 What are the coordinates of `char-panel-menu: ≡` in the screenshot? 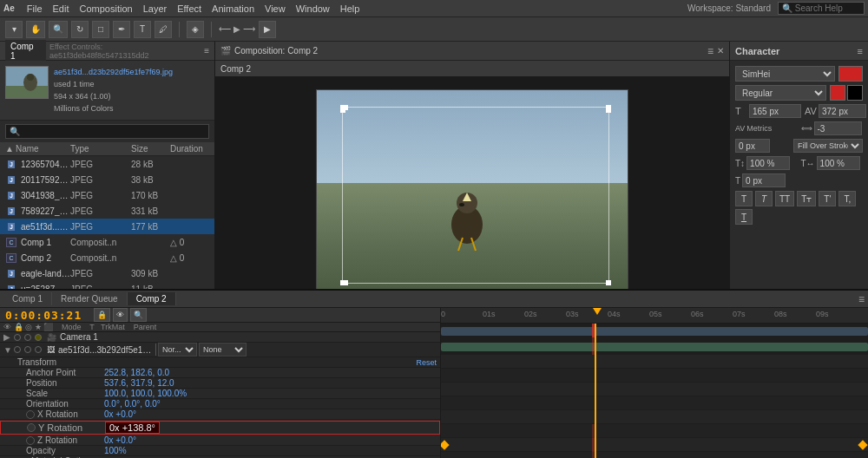 It's located at (860, 51).